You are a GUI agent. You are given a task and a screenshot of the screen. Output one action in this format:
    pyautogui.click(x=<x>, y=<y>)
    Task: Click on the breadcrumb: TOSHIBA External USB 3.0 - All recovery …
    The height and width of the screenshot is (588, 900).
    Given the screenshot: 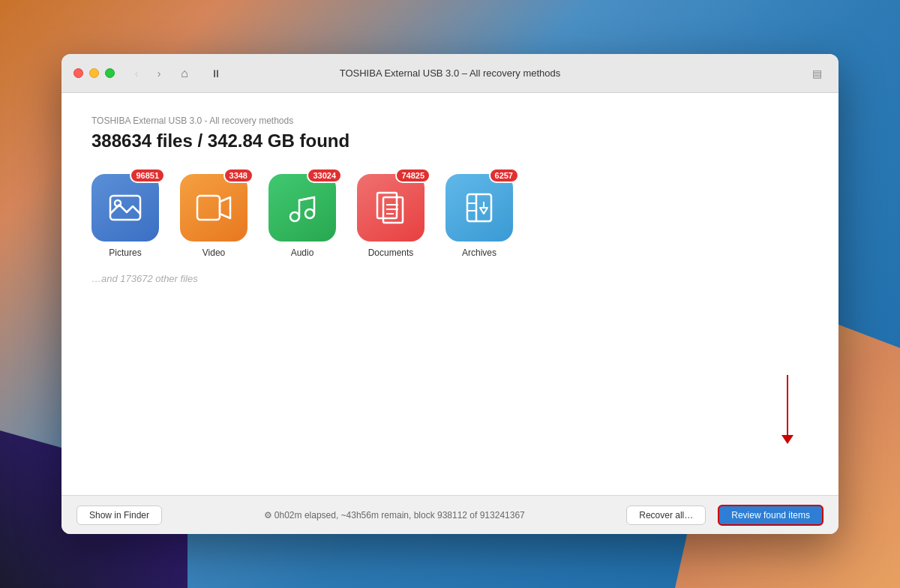 What is the action you would take?
    pyautogui.click(x=450, y=121)
    